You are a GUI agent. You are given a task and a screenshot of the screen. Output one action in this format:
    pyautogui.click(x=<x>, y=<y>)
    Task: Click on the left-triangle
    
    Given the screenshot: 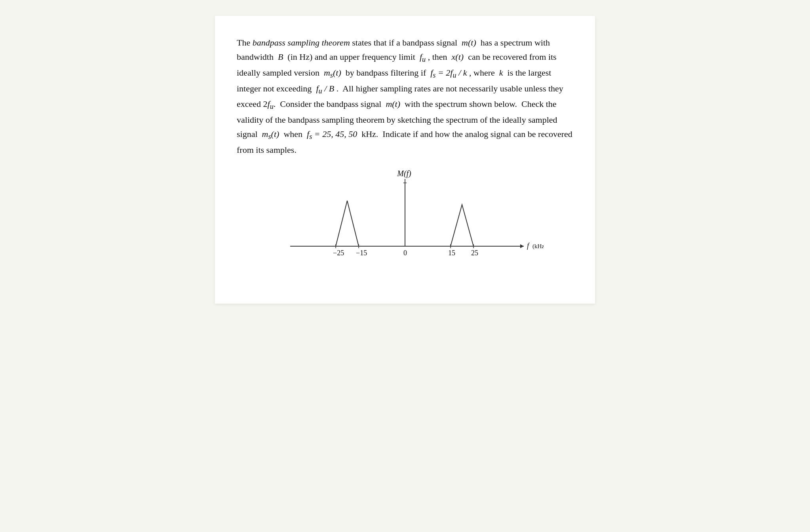 What is the action you would take?
    pyautogui.click(x=347, y=223)
    